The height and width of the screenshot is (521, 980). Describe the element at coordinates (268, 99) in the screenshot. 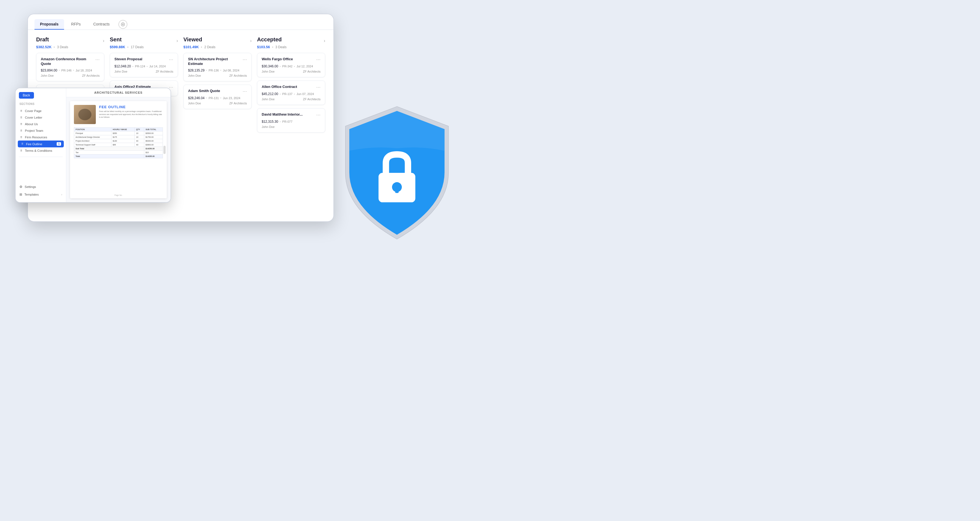

I see `card-author-allen: John Doe` at that location.